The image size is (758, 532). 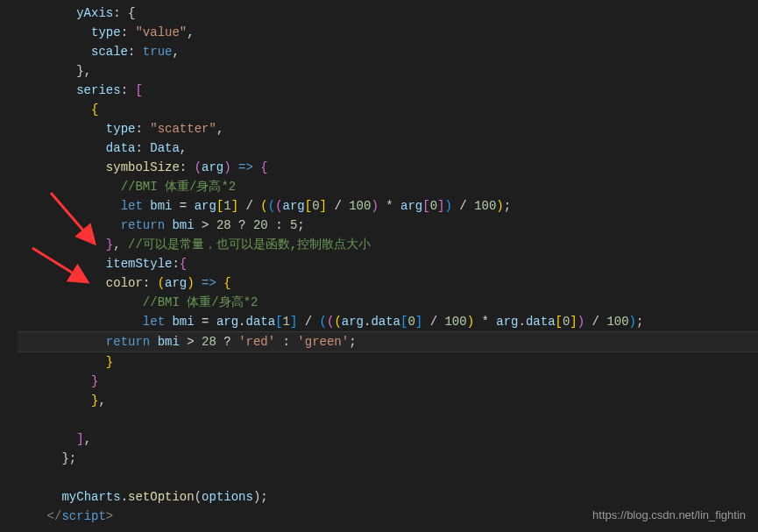 What do you see at coordinates (387, 129) in the screenshot?
I see `code-line: type: "scatter",` at bounding box center [387, 129].